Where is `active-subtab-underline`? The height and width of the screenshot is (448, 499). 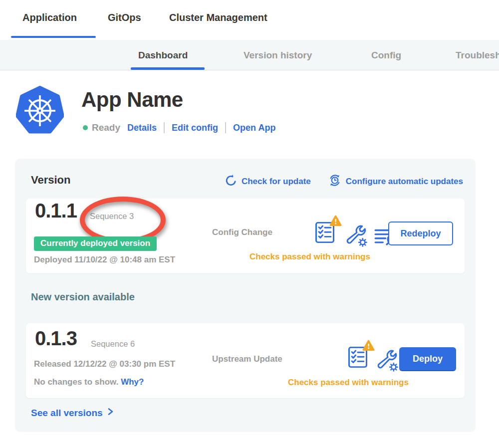
active-subtab-underline is located at coordinates (168, 69).